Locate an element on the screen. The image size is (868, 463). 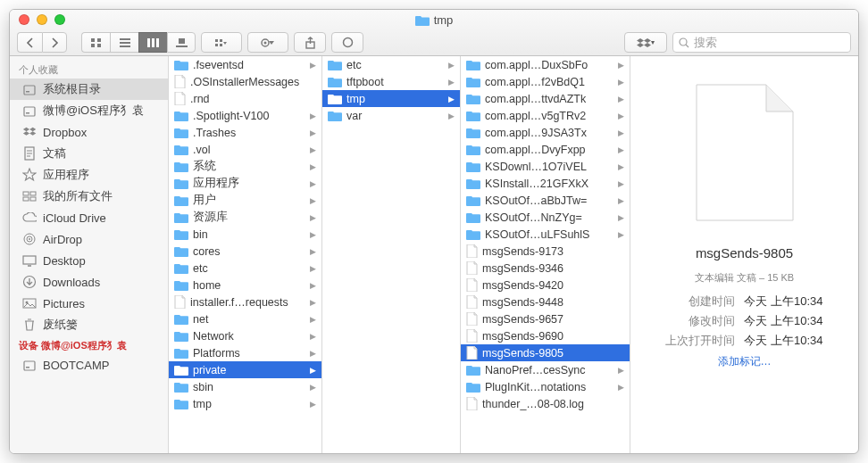
folder-row: com.appl…DuxSbFo▶ is located at coordinates (545, 64).